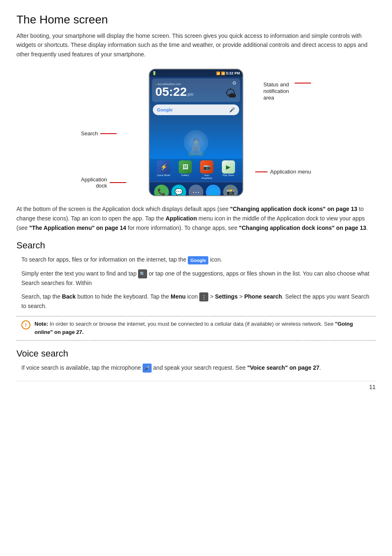 The height and width of the screenshot is (556, 392). What do you see at coordinates (303, 83) in the screenshot?
I see `callout-status-line` at bounding box center [303, 83].